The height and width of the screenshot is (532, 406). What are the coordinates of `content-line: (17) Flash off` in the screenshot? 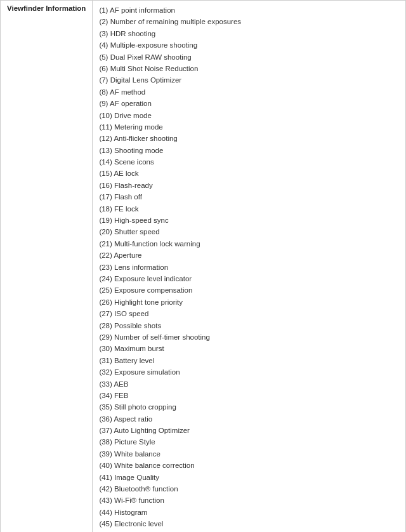 It's located at (249, 197).